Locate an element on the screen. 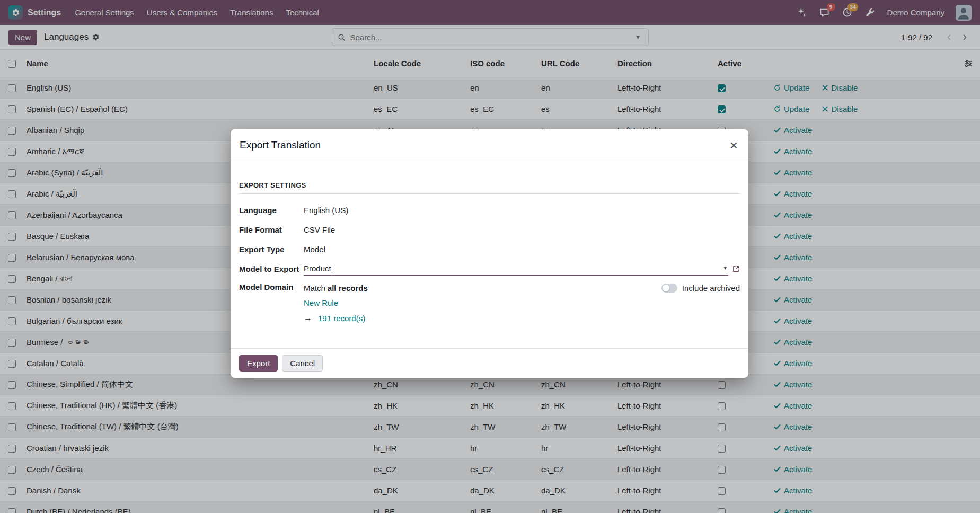  export-type-select: Model is located at coordinates (522, 249).